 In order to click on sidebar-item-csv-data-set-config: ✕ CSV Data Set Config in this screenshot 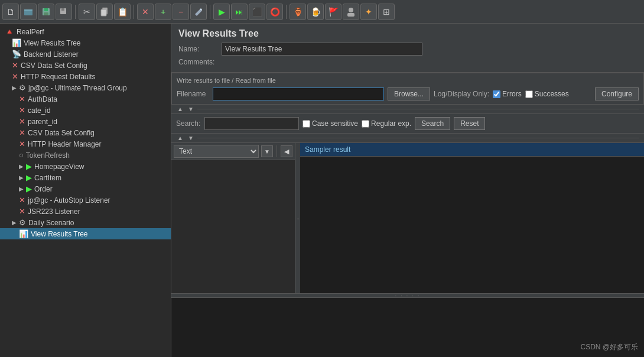, I will do `click(85, 65)`.